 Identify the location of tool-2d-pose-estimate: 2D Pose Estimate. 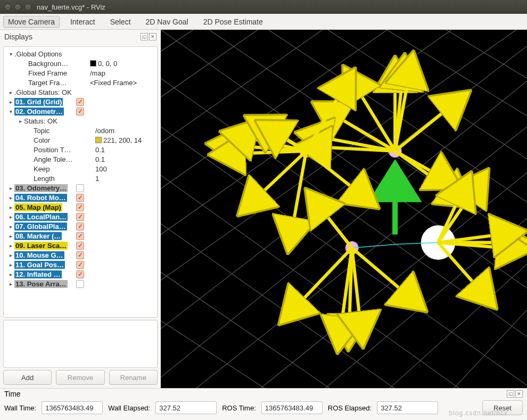
(233, 22).